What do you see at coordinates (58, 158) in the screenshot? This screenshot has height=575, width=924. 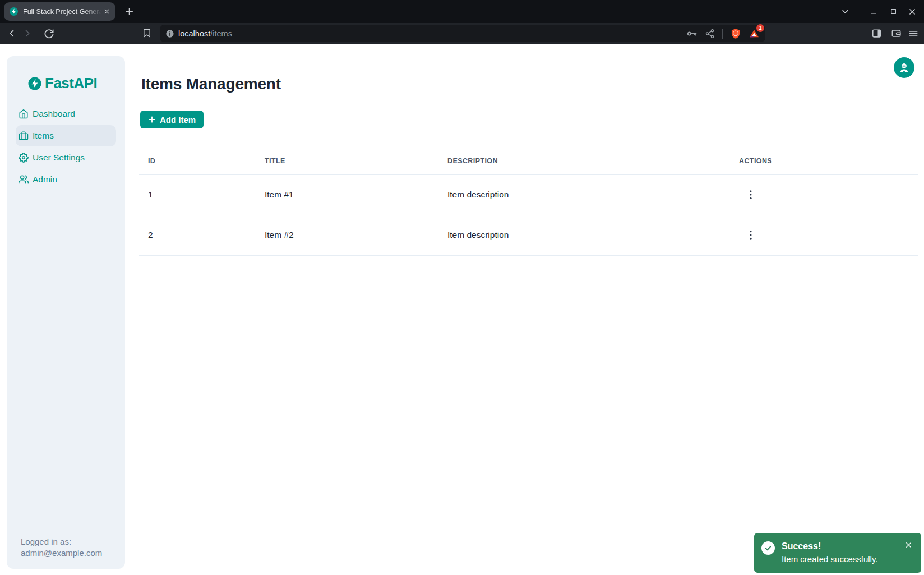 I see `sidebar-item-label: User Settings` at bounding box center [58, 158].